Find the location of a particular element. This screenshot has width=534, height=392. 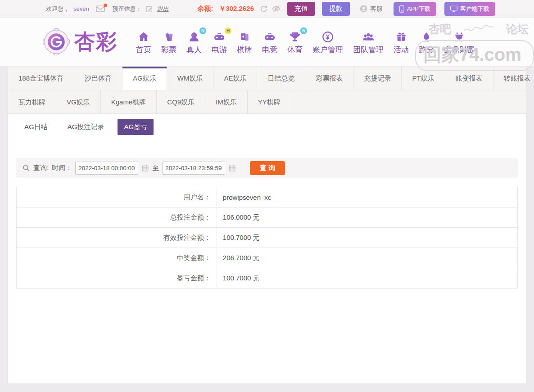

subtab-ag-profit-loss: AG盈亏 is located at coordinates (136, 127).